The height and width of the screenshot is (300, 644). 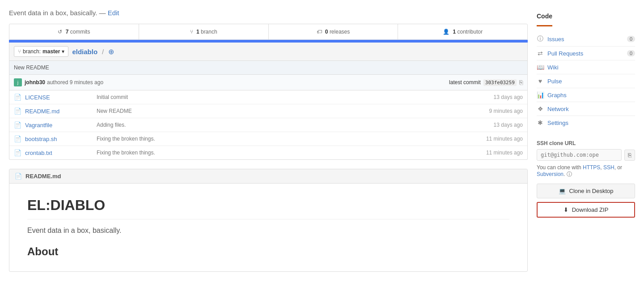 I want to click on sidebar-item-network: ❖ Network, so click(x=586, y=108).